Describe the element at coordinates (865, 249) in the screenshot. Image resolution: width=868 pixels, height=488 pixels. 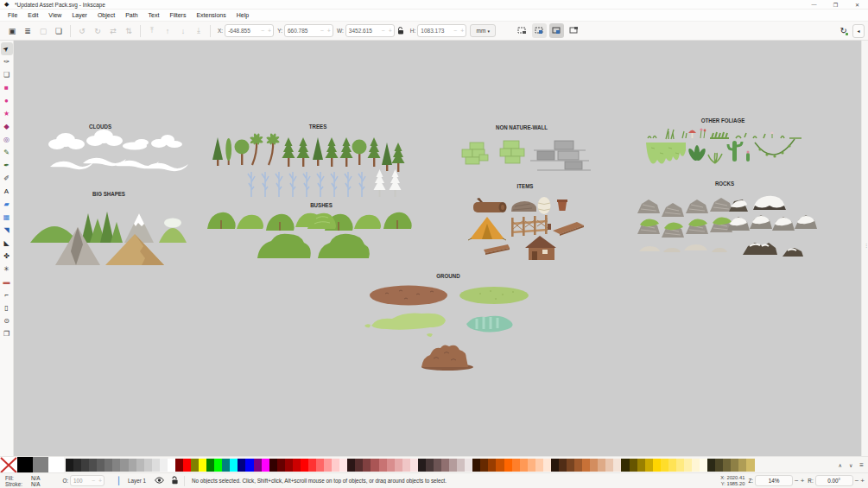
I see `vertical-scrollbar: ⋮` at that location.